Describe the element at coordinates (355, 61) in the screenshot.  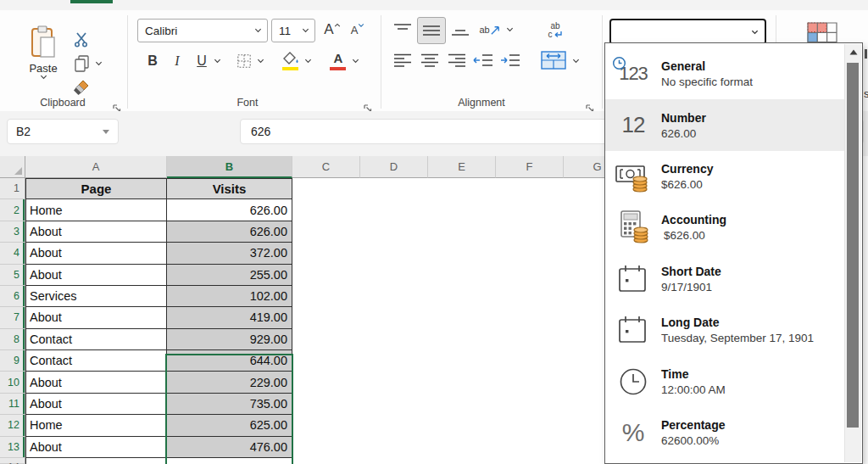
I see `font-color-dropdown-chevron` at that location.